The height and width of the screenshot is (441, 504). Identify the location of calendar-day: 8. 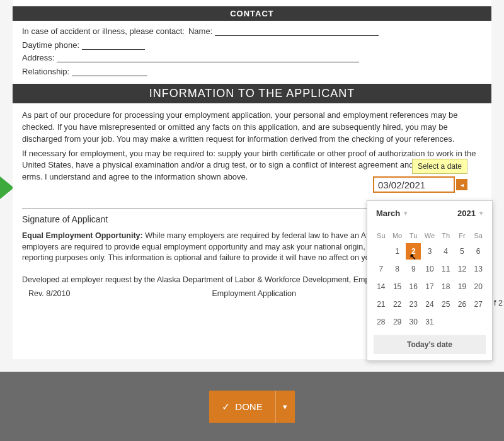
(398, 269).